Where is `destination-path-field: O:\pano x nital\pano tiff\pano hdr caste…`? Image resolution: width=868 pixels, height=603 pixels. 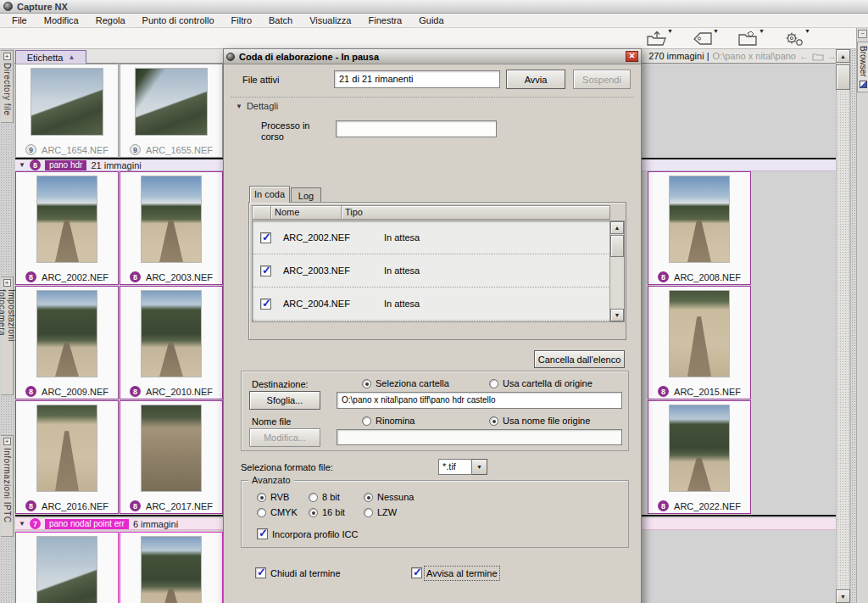 destination-path-field: O:\pano x nital\pano tiff\pano hdr caste… is located at coordinates (480, 400).